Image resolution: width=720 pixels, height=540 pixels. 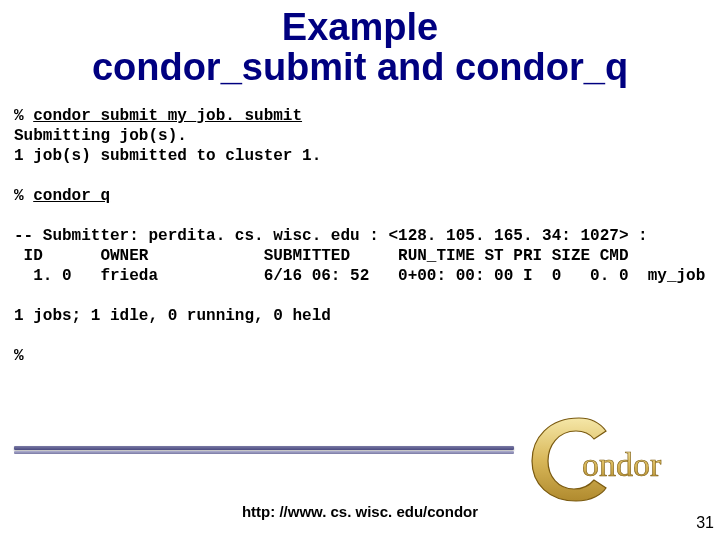 What do you see at coordinates (360, 276) in the screenshot?
I see `queue-row: 1. 0 frieda 6/16 06: 52 0+00: 00: 00 I 0…` at bounding box center [360, 276].